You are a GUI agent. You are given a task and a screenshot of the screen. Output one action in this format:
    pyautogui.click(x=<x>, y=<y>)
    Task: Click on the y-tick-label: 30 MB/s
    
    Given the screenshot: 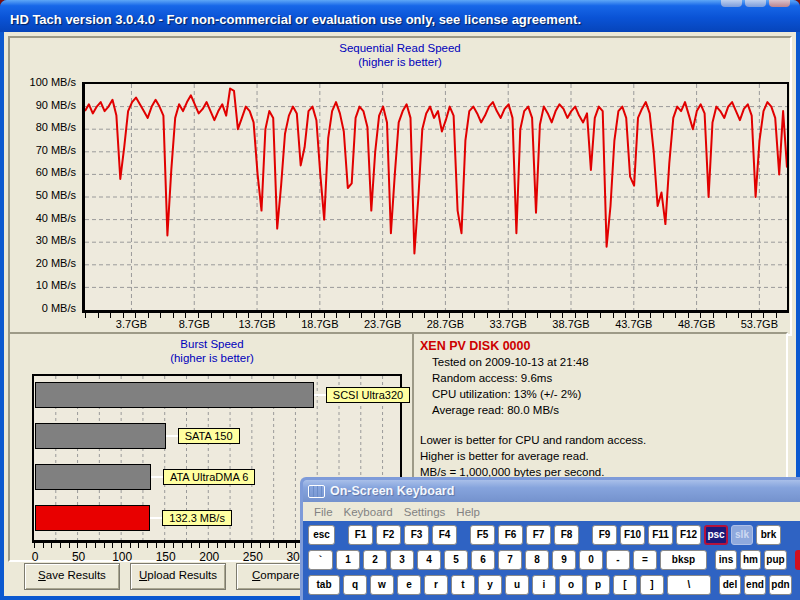 What is the action you would take?
    pyautogui.click(x=44, y=240)
    